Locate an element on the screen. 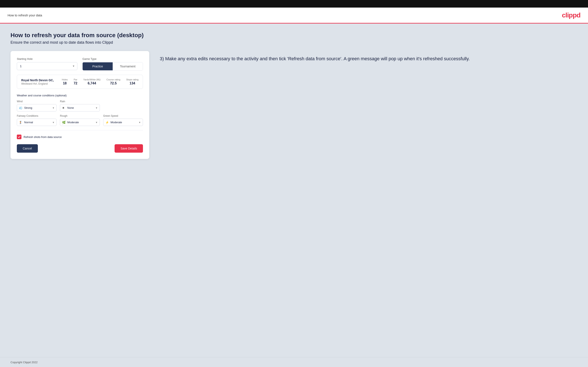 Image resolution: width=588 pixels, height=367 pixels. wind-select: Strong is located at coordinates (37, 108).